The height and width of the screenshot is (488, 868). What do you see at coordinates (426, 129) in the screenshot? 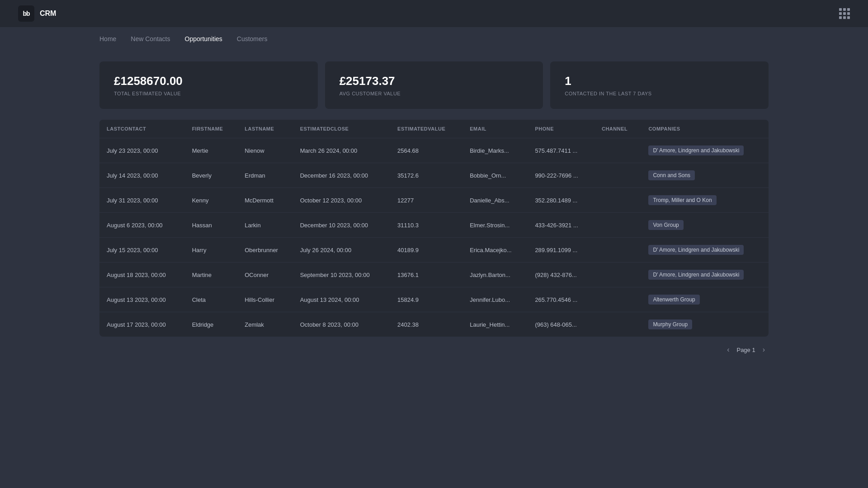
I see `col-estimatedvalue: ESTIMATEDVALUE` at bounding box center [426, 129].